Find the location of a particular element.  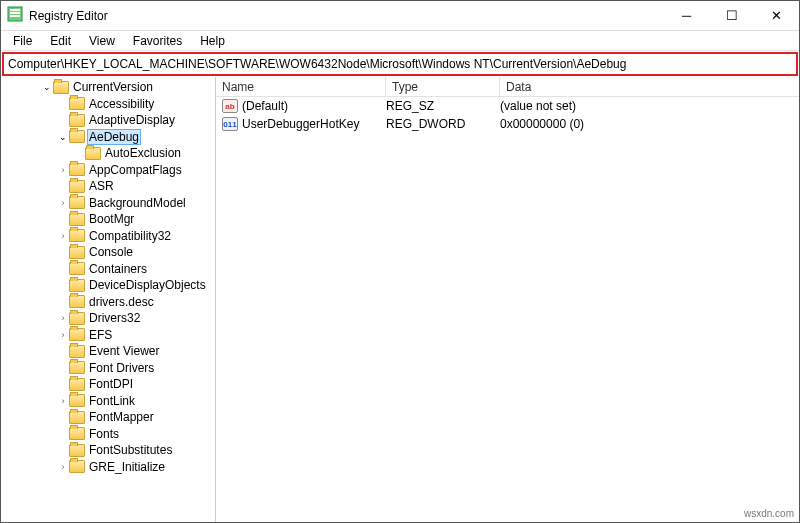

dword-value-icon: 011 is located at coordinates (230, 124).